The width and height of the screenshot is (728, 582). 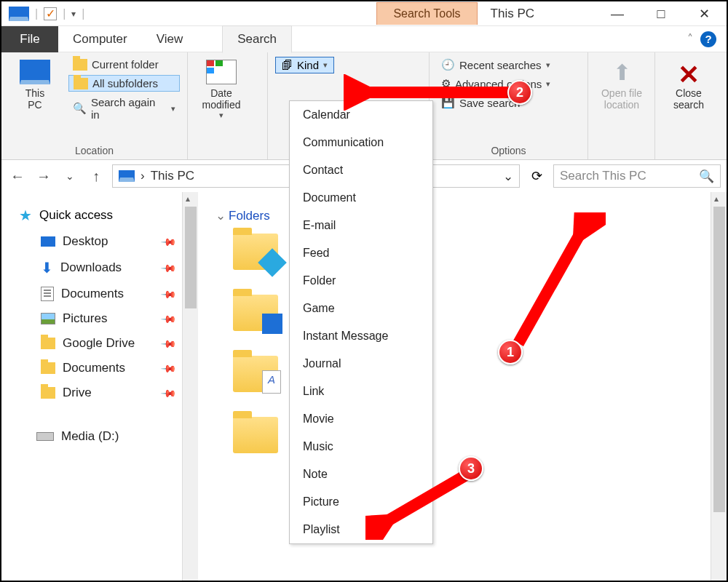 What do you see at coordinates (603, 176) in the screenshot?
I see `search-placeholder: Search This PC` at bounding box center [603, 176].